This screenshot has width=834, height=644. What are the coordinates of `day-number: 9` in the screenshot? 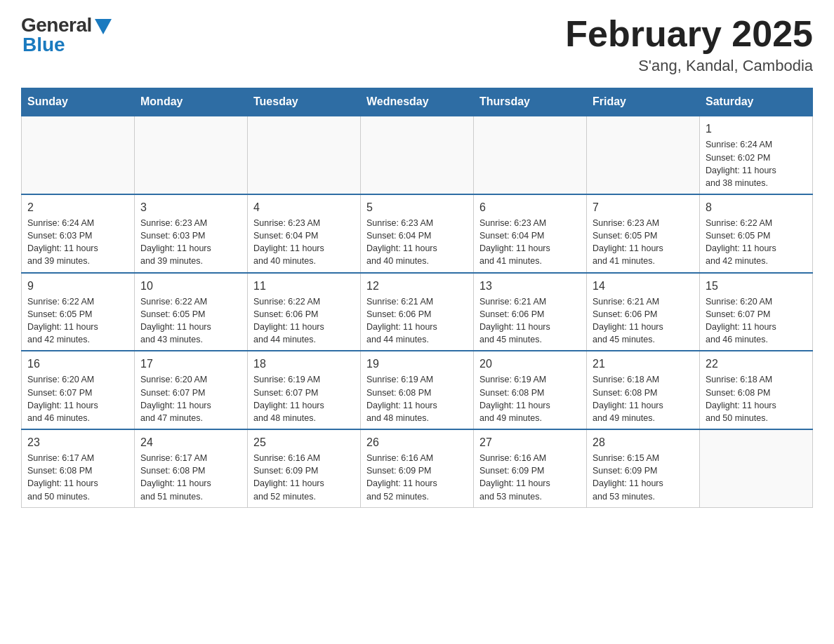 It's located at (78, 286).